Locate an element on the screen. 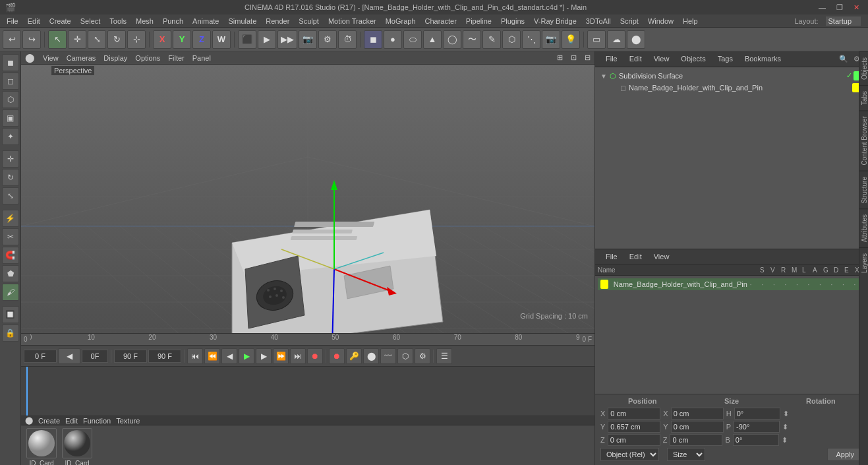 The height and width of the screenshot is (465, 868). menu-help: Help is located at coordinates (691, 21).